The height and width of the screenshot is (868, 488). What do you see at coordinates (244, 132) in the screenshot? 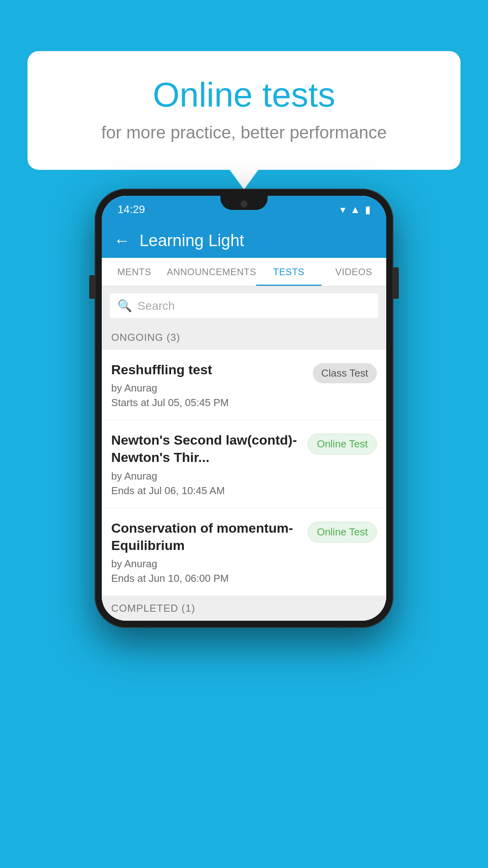
I see `bubble-subtitle: for more practice, better performance` at bounding box center [244, 132].